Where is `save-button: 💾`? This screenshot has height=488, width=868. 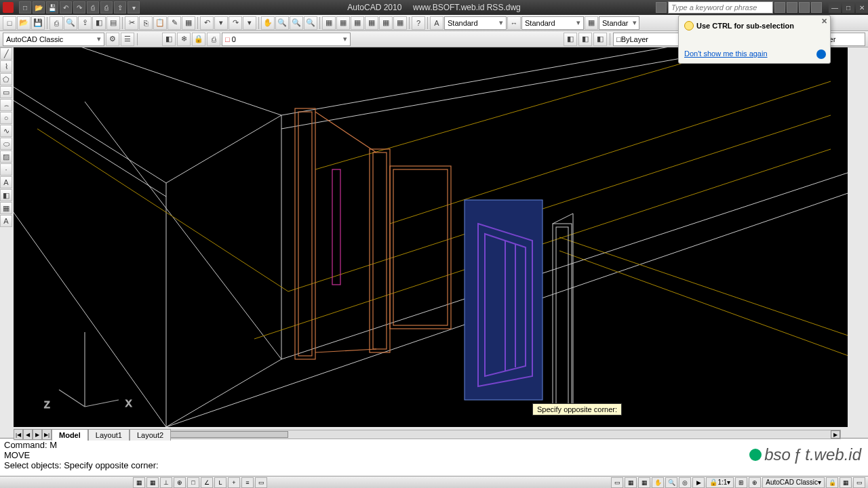
save-button: 💾 is located at coordinates (38, 23).